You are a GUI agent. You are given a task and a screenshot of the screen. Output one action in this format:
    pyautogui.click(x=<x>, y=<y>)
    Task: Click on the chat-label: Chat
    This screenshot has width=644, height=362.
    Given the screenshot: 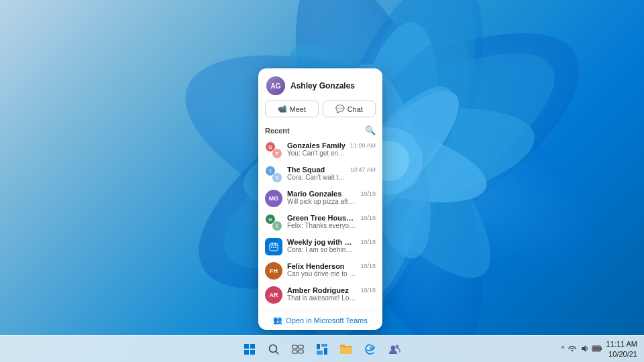 What is the action you would take?
    pyautogui.click(x=356, y=109)
    